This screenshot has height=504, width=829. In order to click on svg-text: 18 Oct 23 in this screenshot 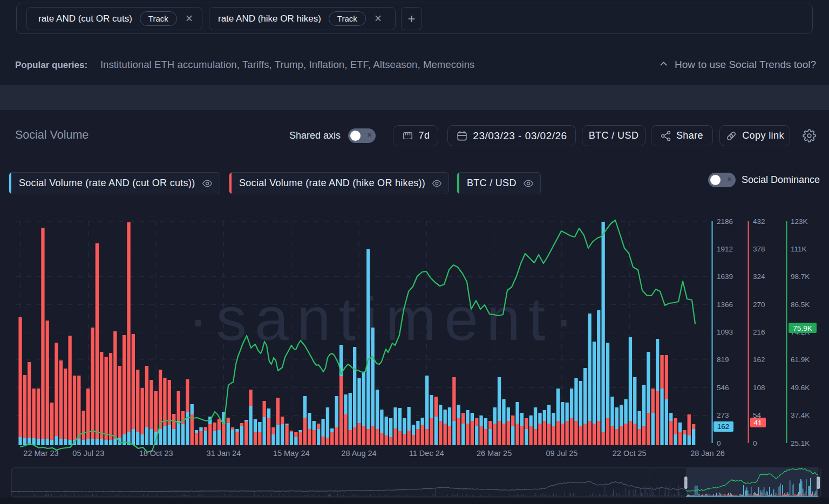, I will do `click(157, 453)`.